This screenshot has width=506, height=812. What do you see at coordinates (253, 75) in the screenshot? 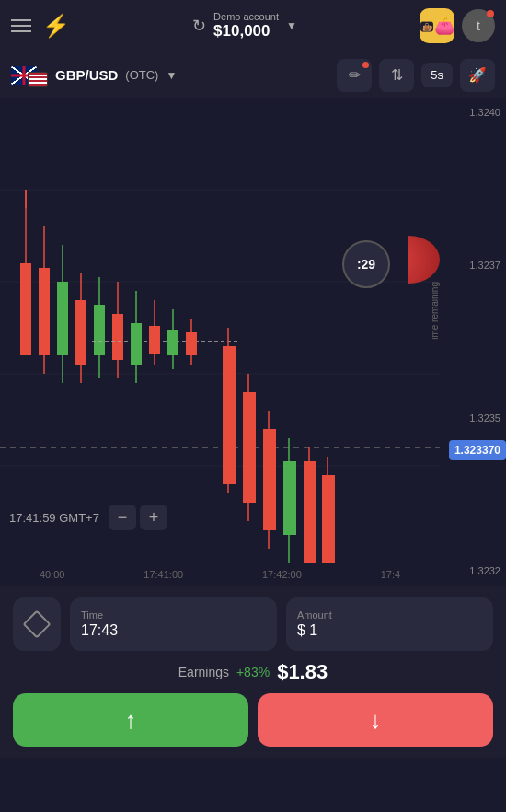
I see `instrument-bar: GBP/USD (OTC) ▼ ✏ ⇅ 5s 🚀` at bounding box center [253, 75].